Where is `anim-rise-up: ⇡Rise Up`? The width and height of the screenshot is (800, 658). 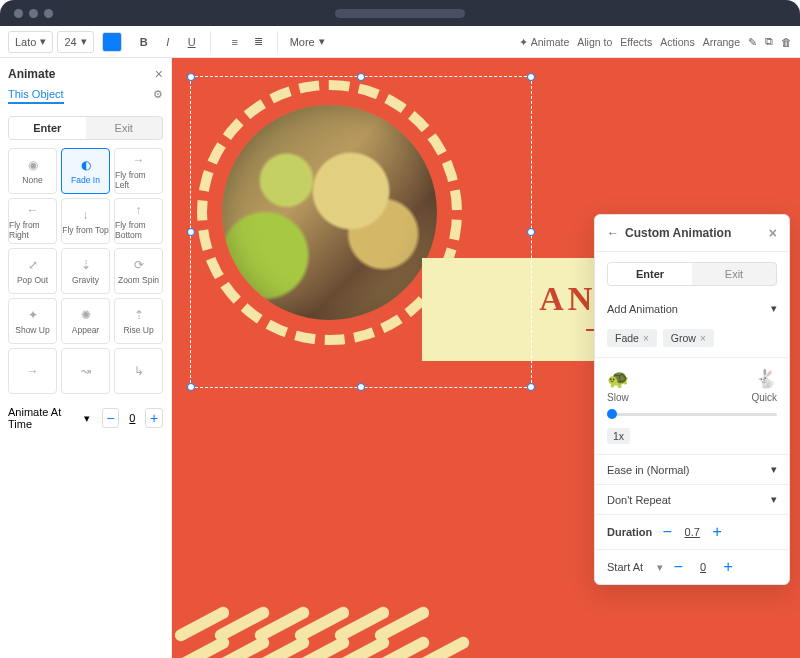
anim-rise-up: ⇡Rise Up is located at coordinates (138, 321).